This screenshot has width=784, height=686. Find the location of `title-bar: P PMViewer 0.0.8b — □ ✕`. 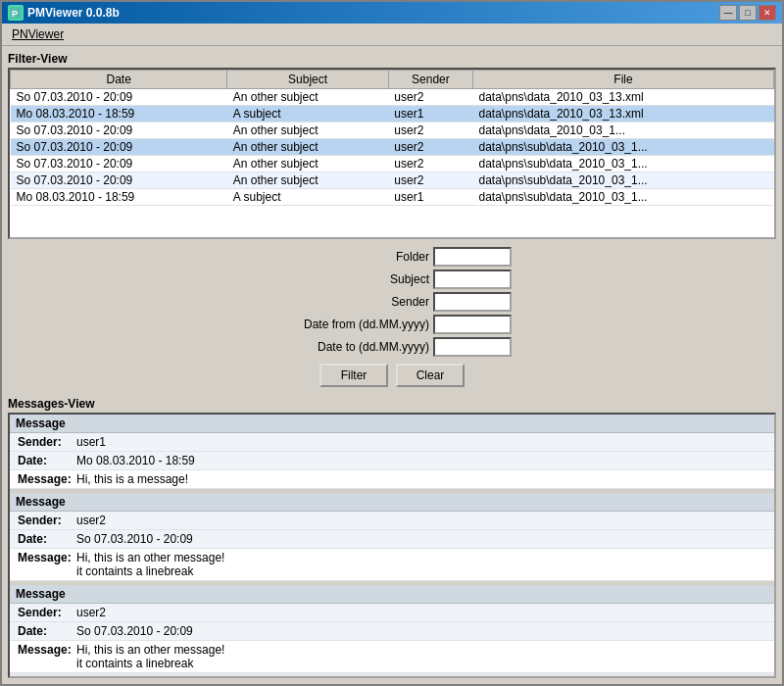

title-bar: P PMViewer 0.0.8b — □ ✕ is located at coordinates (392, 13).